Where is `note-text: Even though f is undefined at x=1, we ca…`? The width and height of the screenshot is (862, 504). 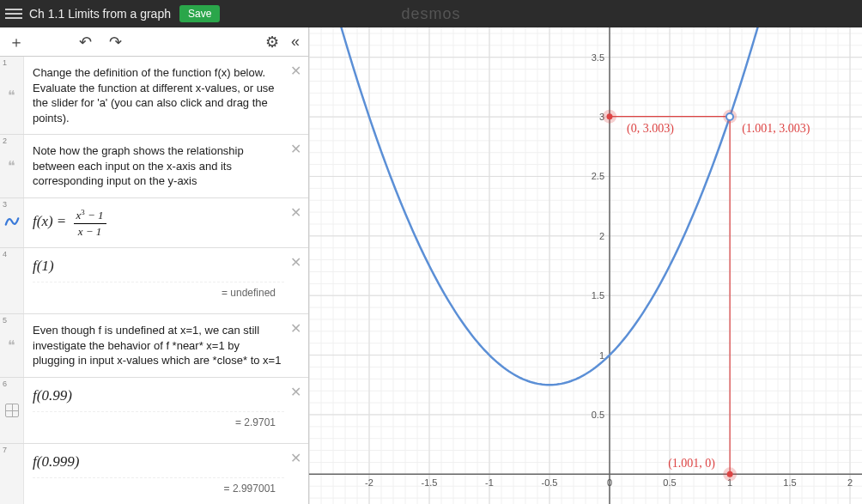
note-text: Even though f is undefined at x=1, we ca… is located at coordinates (156, 345).